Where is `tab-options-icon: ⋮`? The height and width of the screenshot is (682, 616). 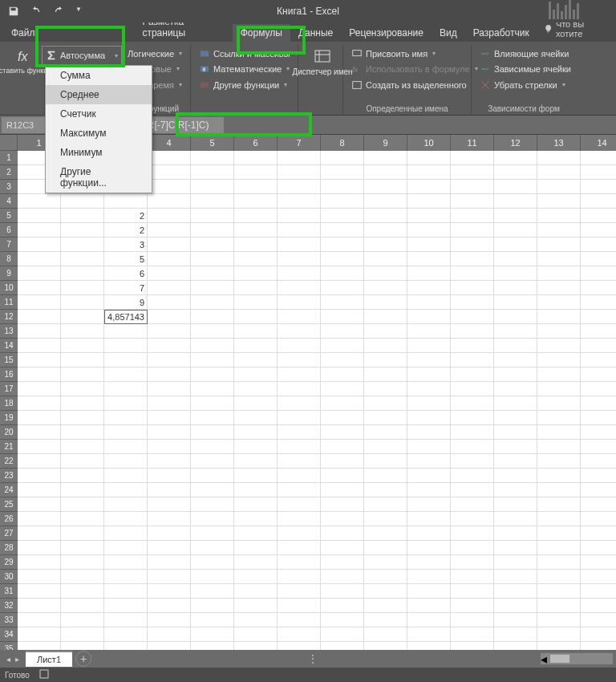
tab-options-icon: ⋮ is located at coordinates (316, 659).